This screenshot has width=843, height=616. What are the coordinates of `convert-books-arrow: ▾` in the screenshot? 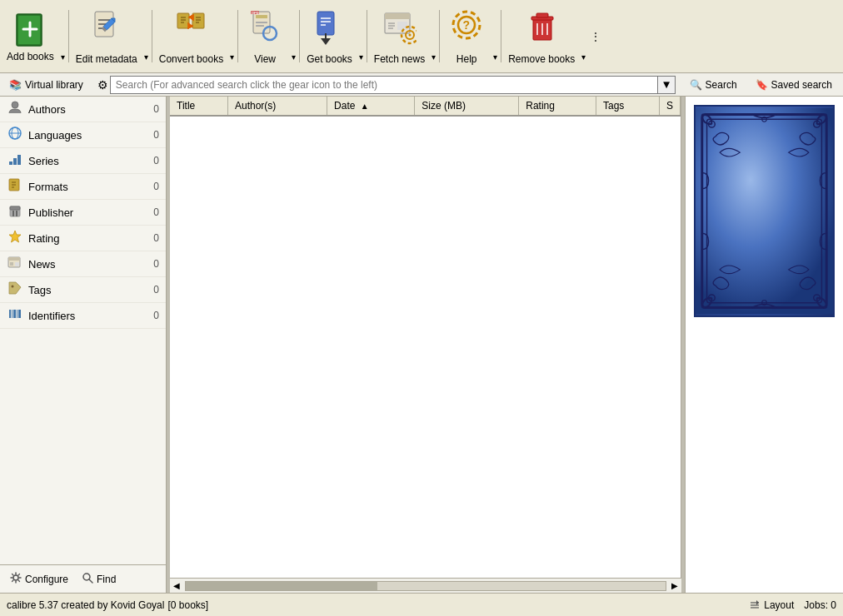 It's located at (232, 37).